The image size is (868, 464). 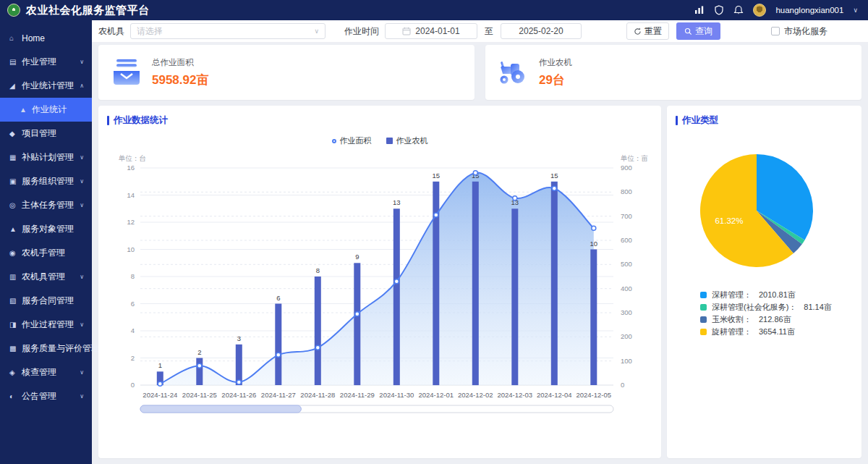 What do you see at coordinates (228, 31) in the screenshot?
I see `machine-select: 请选择 ∨` at bounding box center [228, 31].